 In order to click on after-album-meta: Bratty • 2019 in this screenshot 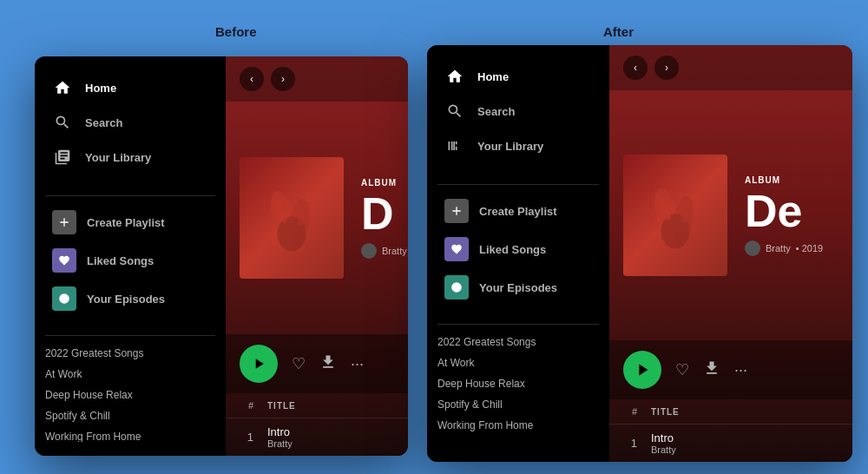, I will do `click(792, 248)`.